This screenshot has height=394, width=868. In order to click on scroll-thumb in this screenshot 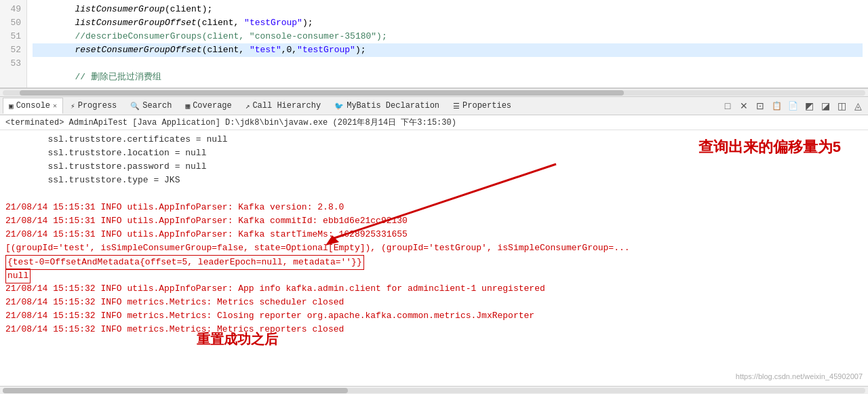, I will do `click(321, 93)`.